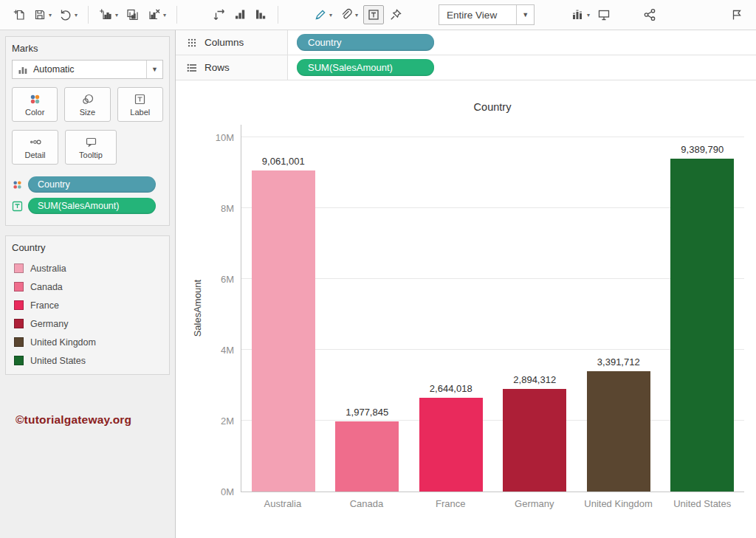 This screenshot has height=538, width=756. Describe the element at coordinates (78, 206) in the screenshot. I see `marks-pill-sum-salesamount-label: SUM(SalesAmount)` at that location.